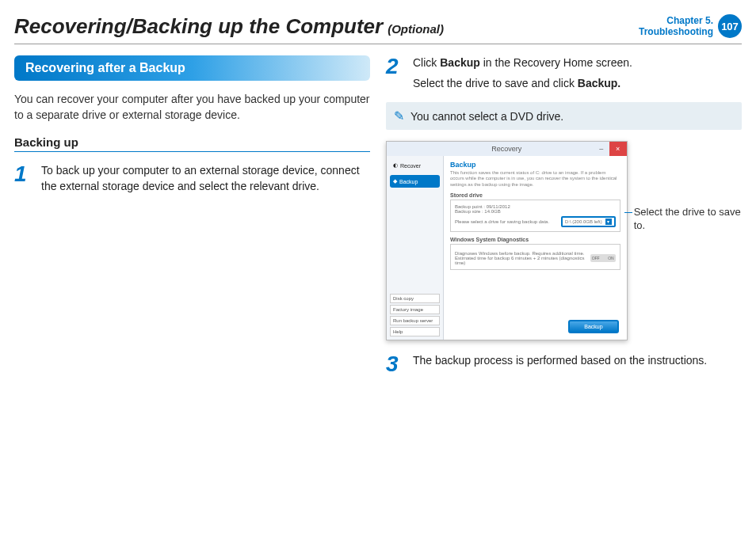 The image size is (756, 536). Describe the element at coordinates (536, 179) in the screenshot. I see `main-description: This function saves the current status o…` at that location.